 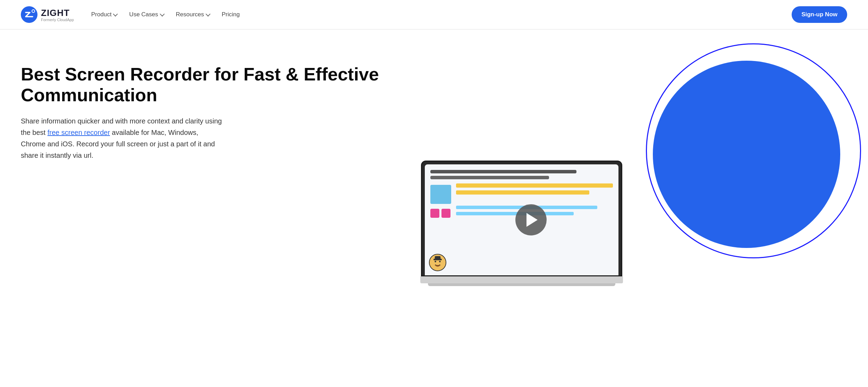 What do you see at coordinates (747, 154) in the screenshot?
I see `blue-fill-circle` at bounding box center [747, 154].